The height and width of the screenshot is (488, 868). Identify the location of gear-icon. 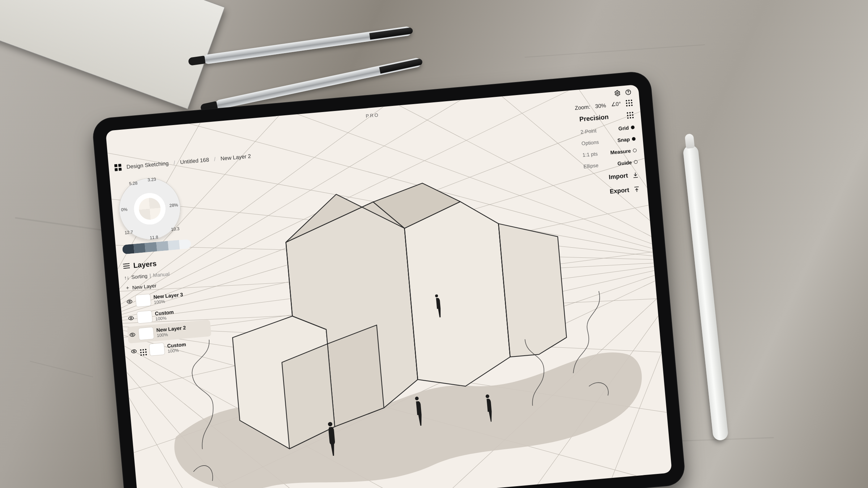
(617, 94).